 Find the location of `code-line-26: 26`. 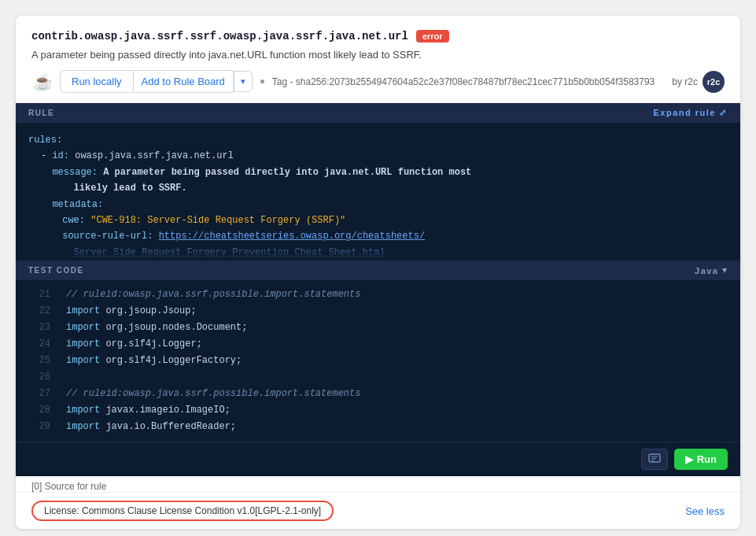

code-line-26: 26 is located at coordinates (378, 378).